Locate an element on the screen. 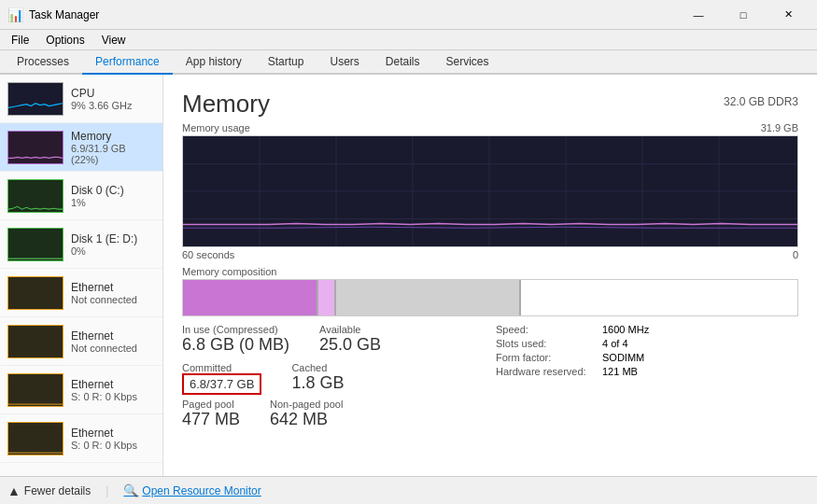 The image size is (817, 504). right-stat-slots: Slots used: 4 of 4 is located at coordinates (572, 343).